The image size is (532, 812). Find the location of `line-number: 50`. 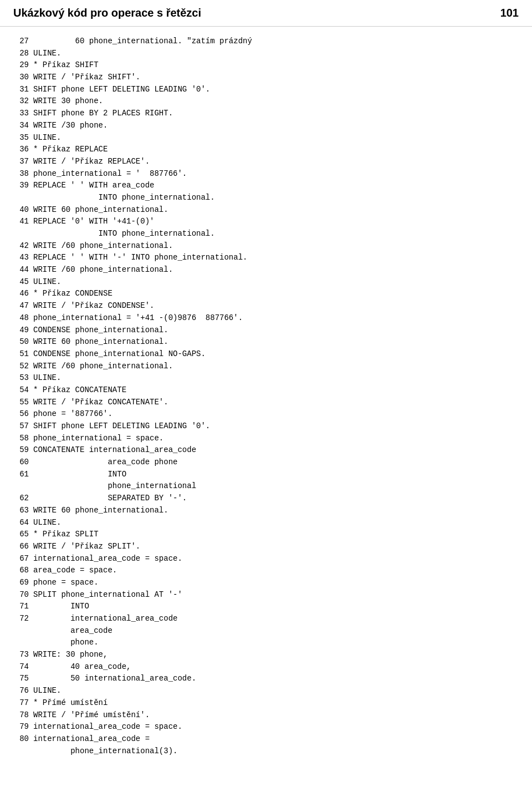

line-number: 50 is located at coordinates (21, 342).